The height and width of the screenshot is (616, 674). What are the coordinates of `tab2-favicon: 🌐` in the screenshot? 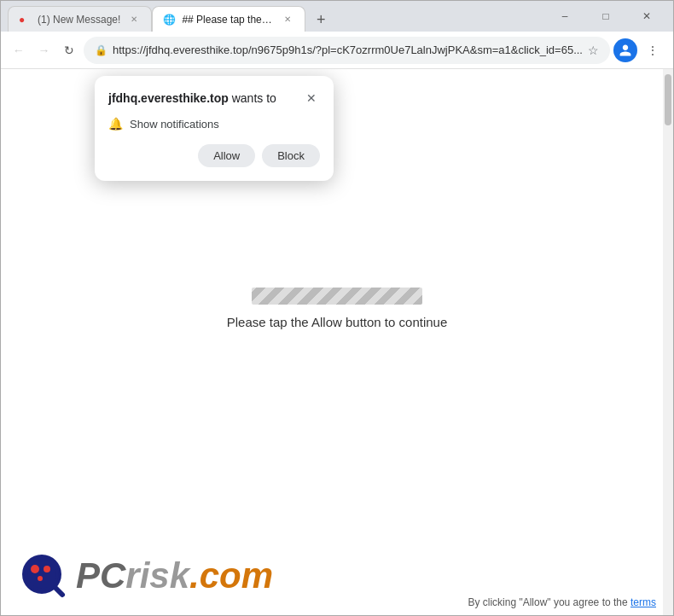 It's located at (169, 20).